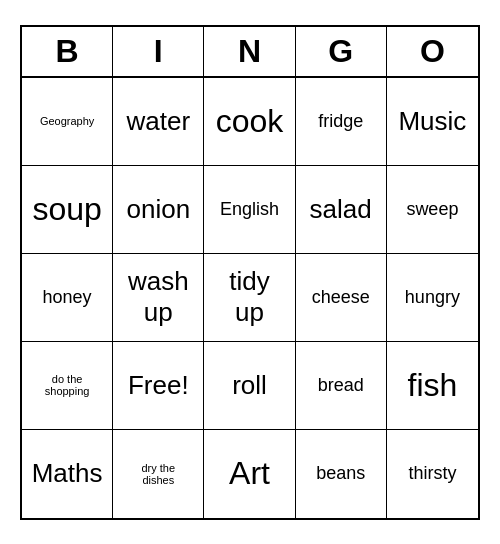 The width and height of the screenshot is (500, 544). I want to click on bingo-header-letter: N, so click(250, 52).